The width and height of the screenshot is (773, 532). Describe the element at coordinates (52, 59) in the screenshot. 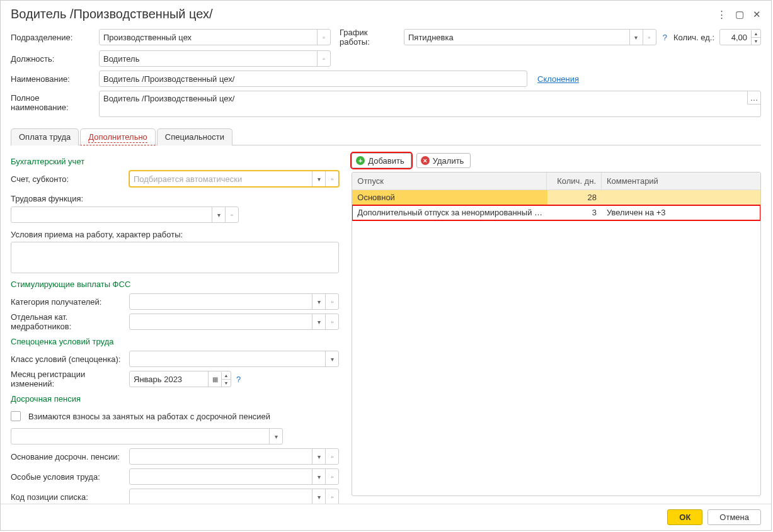

I see `position-label: Должность:` at that location.